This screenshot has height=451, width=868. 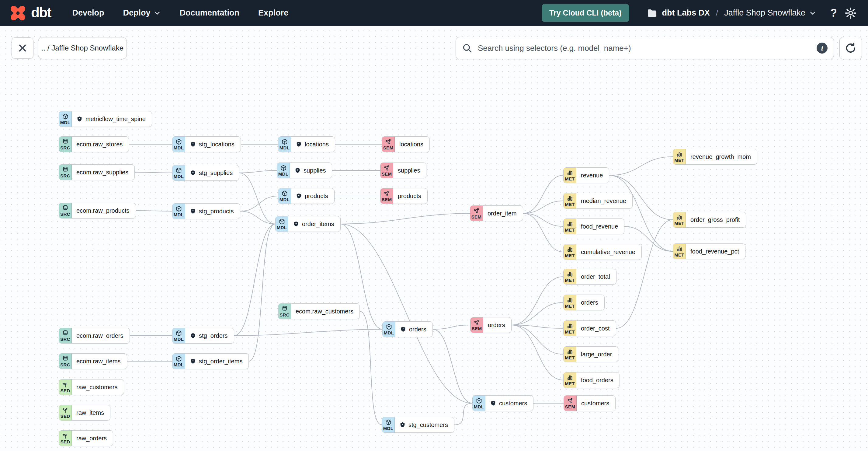 What do you see at coordinates (90, 413) in the screenshot?
I see `node-label-text: raw_items` at bounding box center [90, 413].